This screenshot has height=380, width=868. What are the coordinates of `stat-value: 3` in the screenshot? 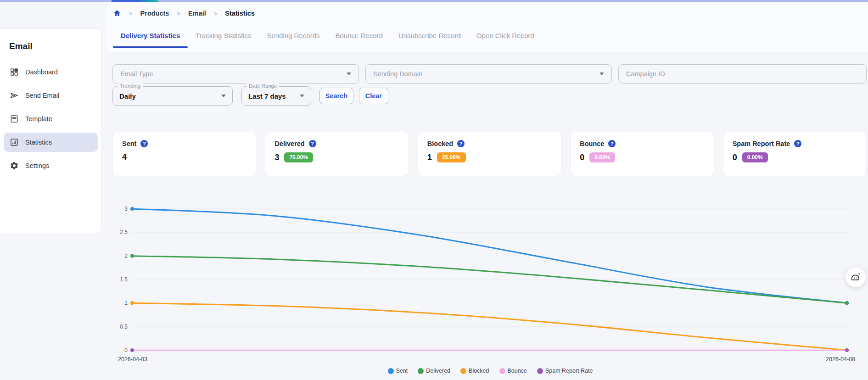 It's located at (277, 158).